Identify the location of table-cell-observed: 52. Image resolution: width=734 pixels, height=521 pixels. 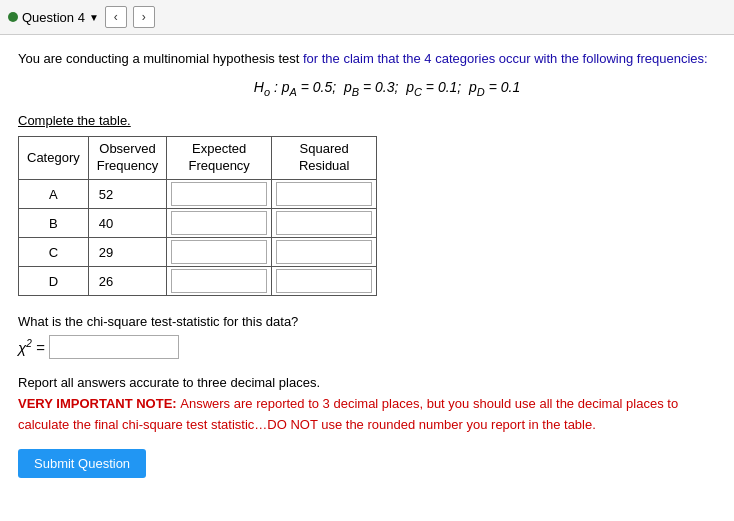
(127, 194).